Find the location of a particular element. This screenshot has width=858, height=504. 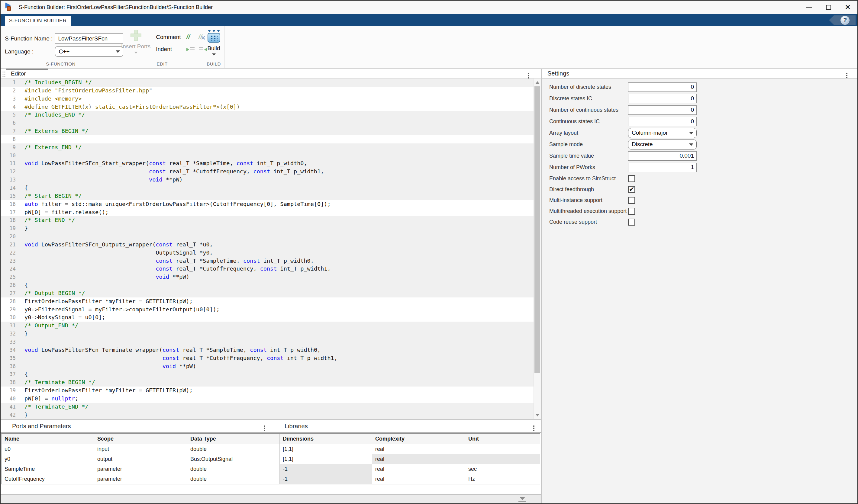

setting-label: Number of discrete states is located at coordinates (580, 87).